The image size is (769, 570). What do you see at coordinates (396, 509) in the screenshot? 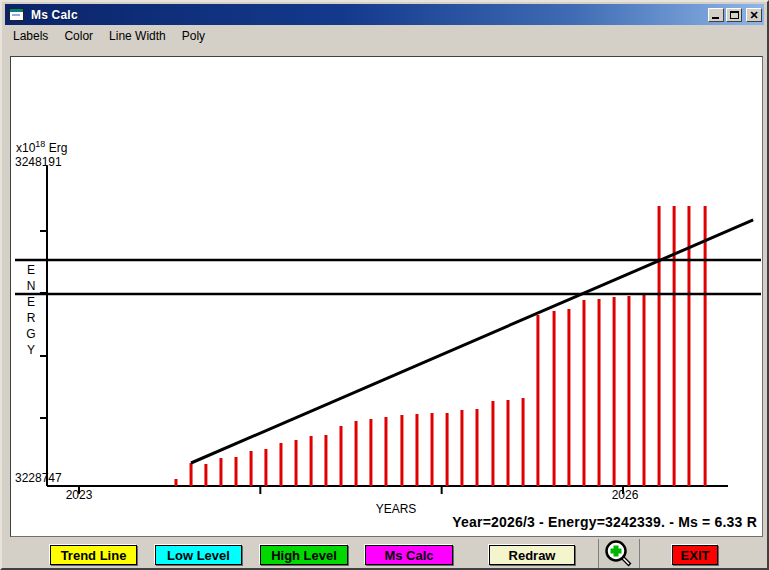
I see `x-axis-title: YEARS` at bounding box center [396, 509].